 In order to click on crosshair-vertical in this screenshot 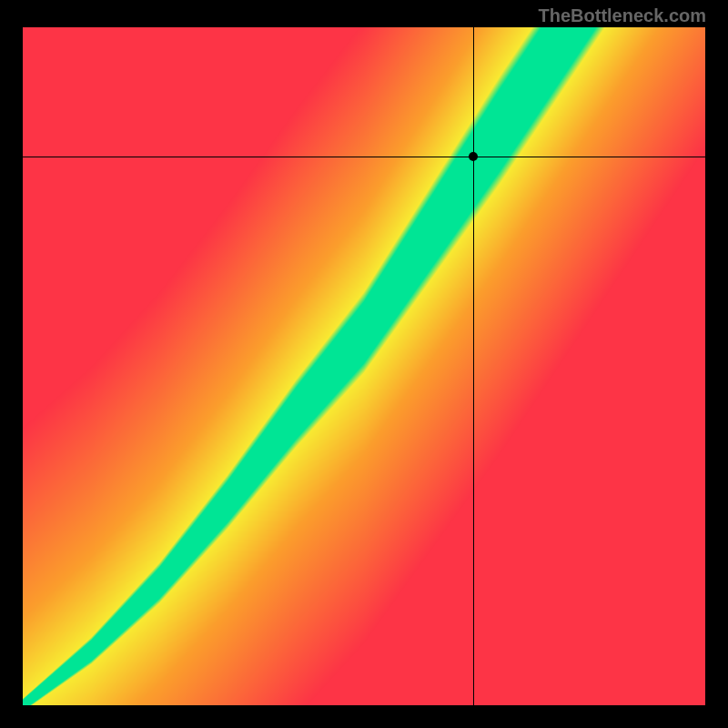, I will do `click(473, 366)`.